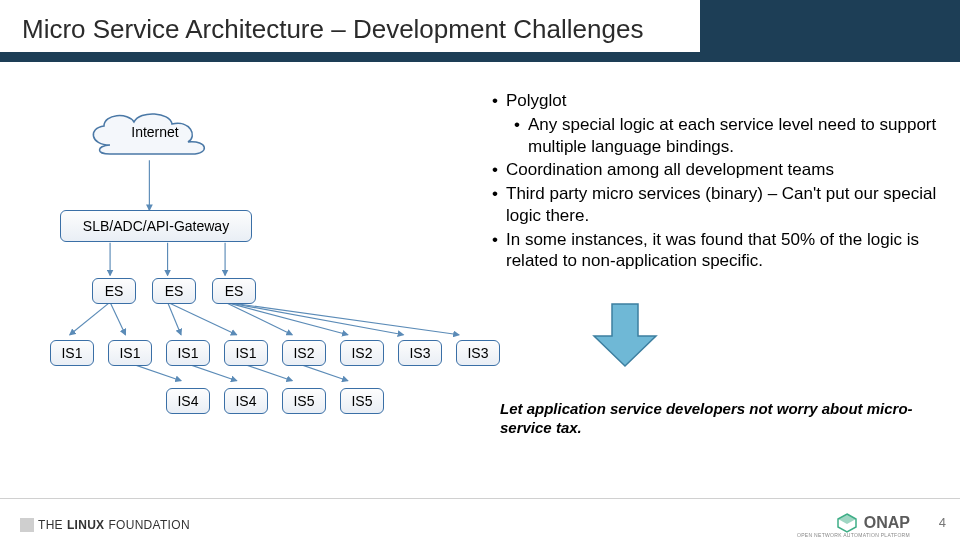 The image size is (960, 540). Describe the element at coordinates (50, 525) in the screenshot. I see `lf-pre: THE` at that location.